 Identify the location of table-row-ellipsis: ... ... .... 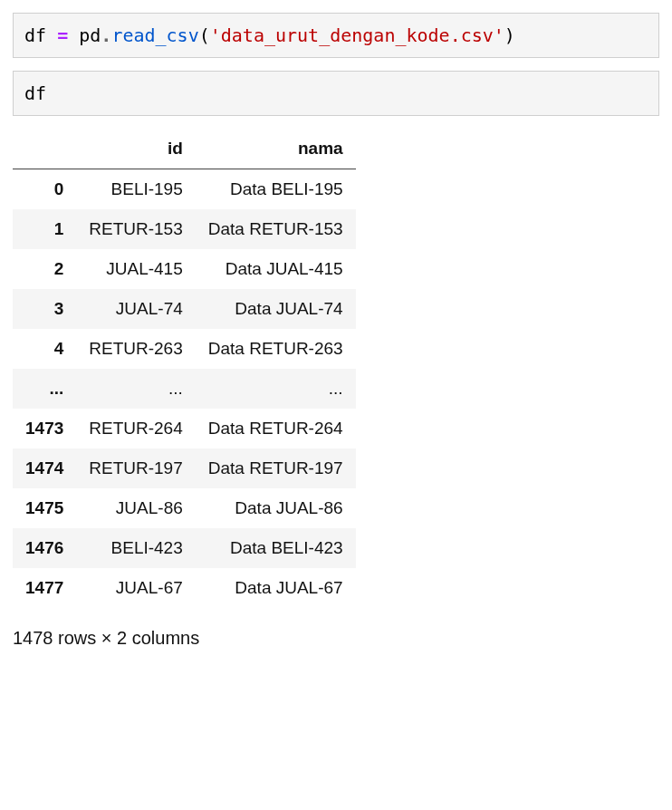
(185, 389).